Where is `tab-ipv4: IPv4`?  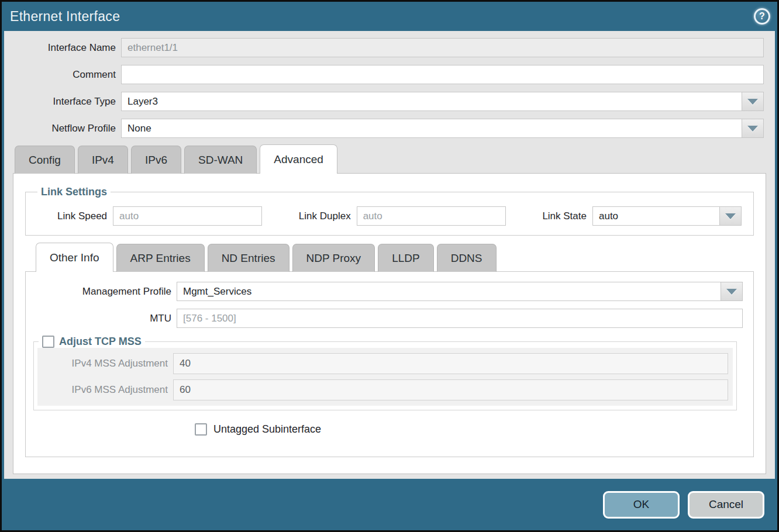 tab-ipv4: IPv4 is located at coordinates (103, 160).